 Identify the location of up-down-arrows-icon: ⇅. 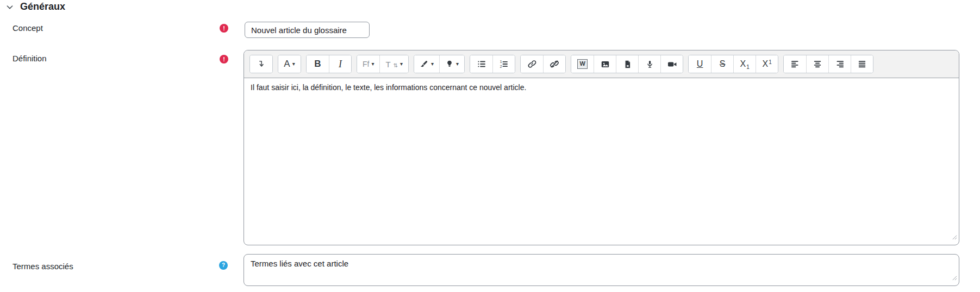
(396, 65).